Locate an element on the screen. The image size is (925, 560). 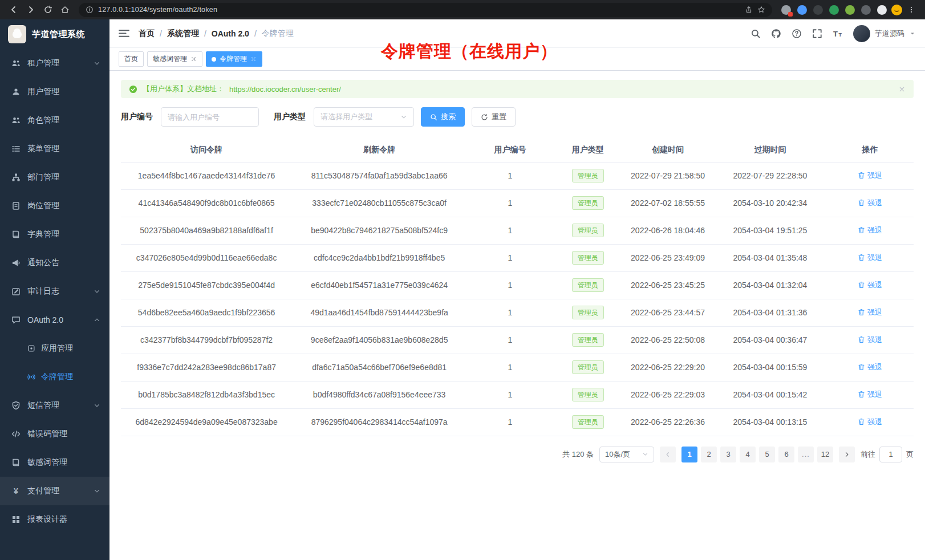
browser-home-button is located at coordinates (65, 10).